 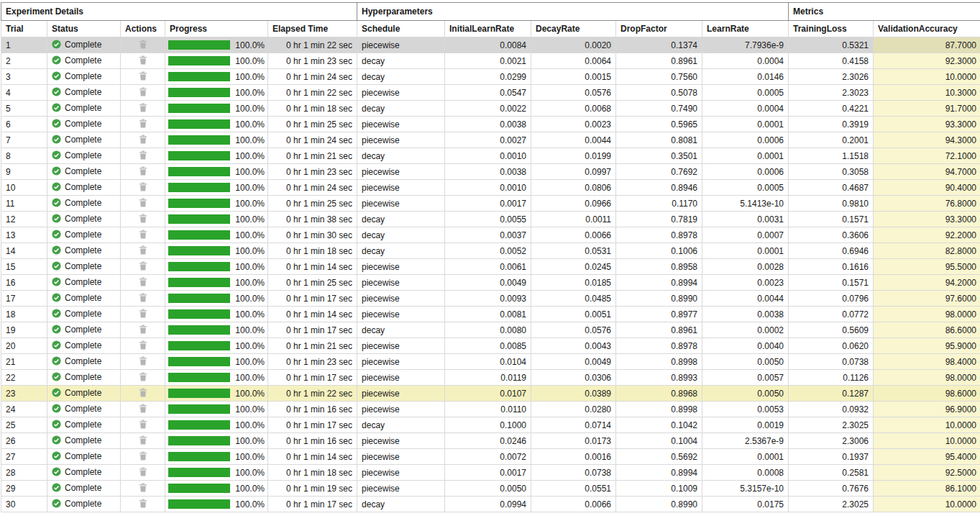 I want to click on progress-cell: 100.0%, so click(x=217, y=314).